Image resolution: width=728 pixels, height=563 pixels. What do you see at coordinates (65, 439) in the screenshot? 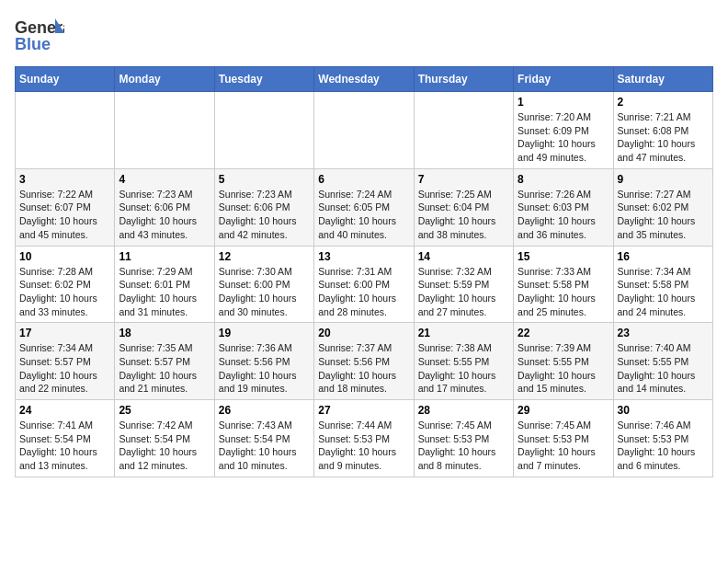
I see `calendar-cell: 24Sunrise: 7:41 AM Sunset: 5:54 PM Dayli…` at bounding box center [65, 439].